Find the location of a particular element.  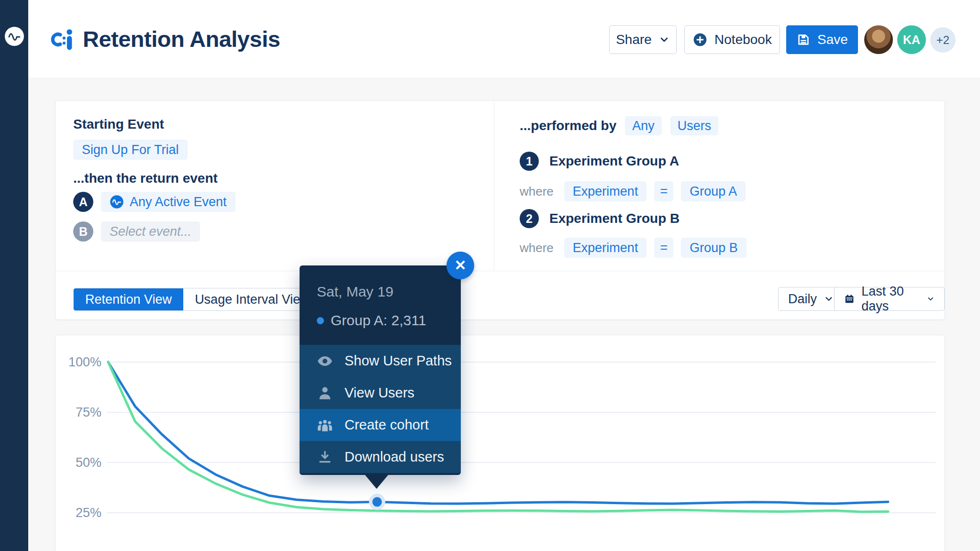

group-1-header: 1 Experiment Group A is located at coordinates (599, 161).